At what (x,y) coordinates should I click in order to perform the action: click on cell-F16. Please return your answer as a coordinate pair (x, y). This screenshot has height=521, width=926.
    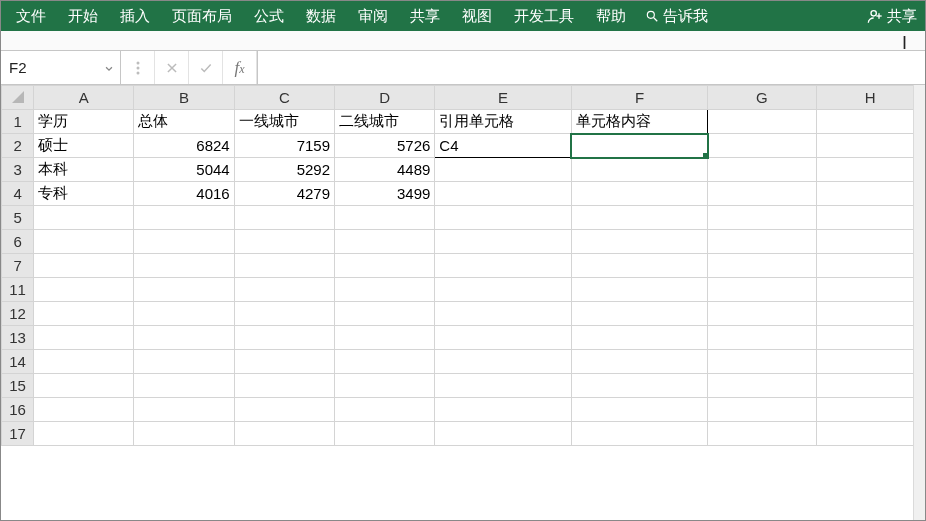
    Looking at the image, I should click on (639, 410).